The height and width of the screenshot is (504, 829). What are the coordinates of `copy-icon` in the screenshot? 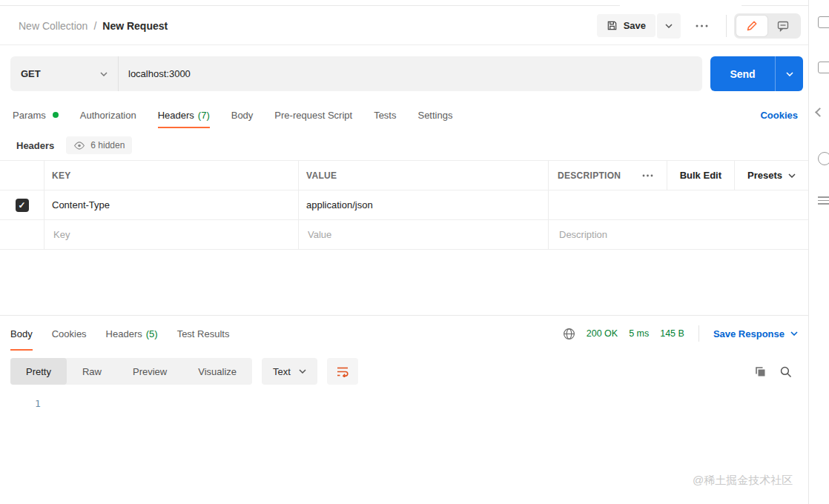 It's located at (761, 372).